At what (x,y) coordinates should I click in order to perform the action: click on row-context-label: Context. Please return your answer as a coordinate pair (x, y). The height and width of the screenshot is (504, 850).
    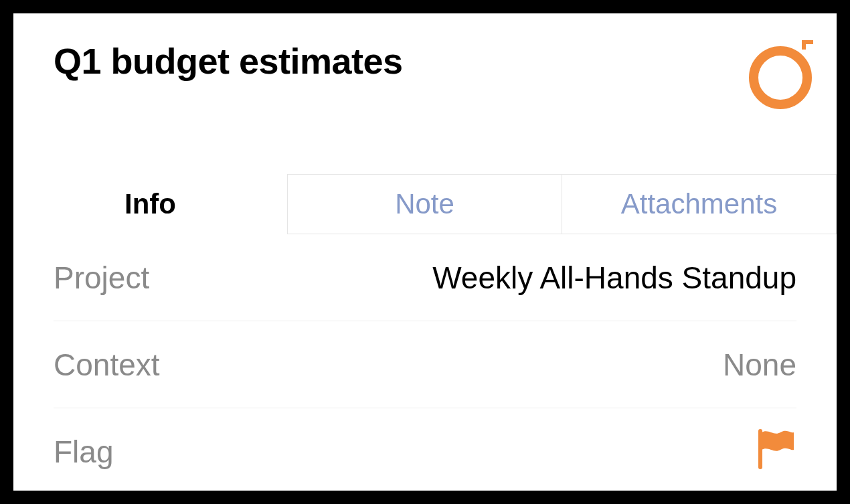
    Looking at the image, I should click on (107, 365).